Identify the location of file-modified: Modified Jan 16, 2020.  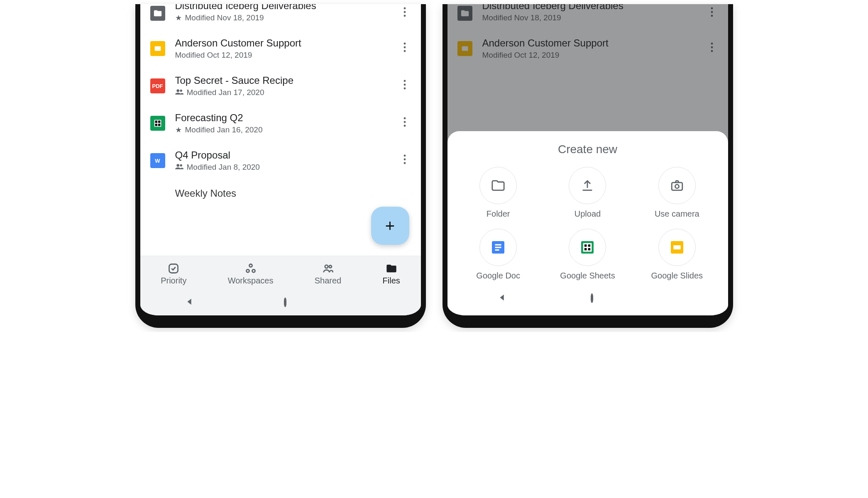
(224, 130).